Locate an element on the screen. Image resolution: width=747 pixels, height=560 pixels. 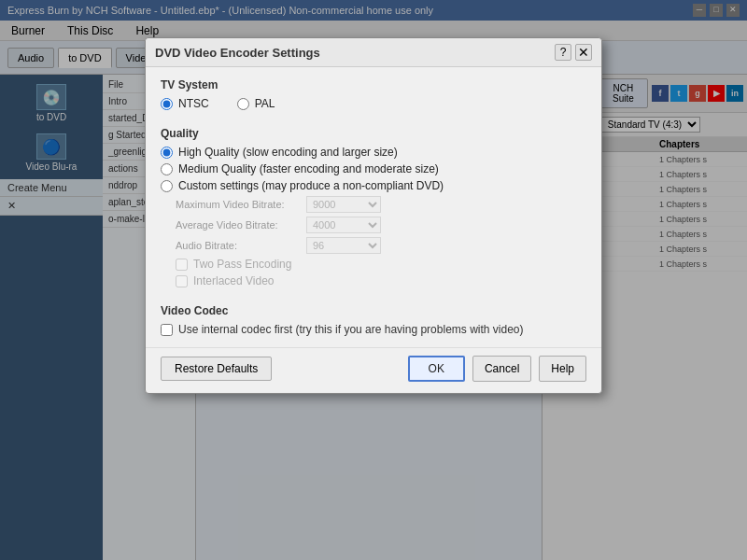
pal-radio-row: PAL is located at coordinates (256, 104).